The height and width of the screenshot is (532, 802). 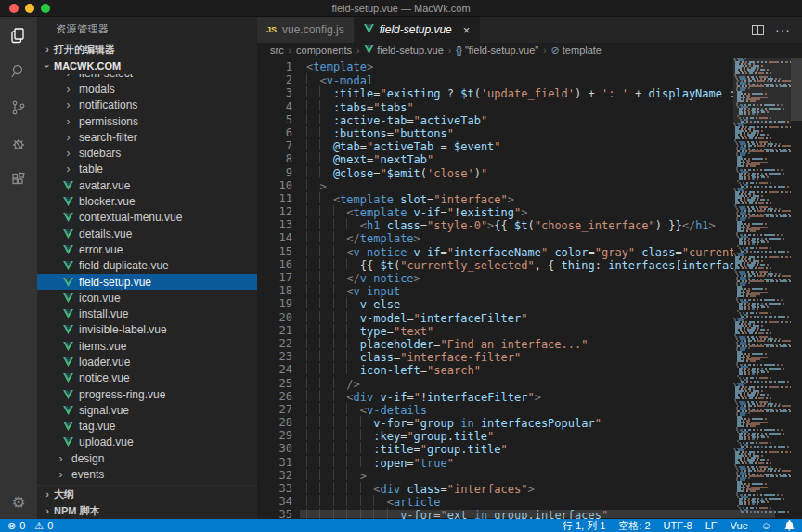 What do you see at coordinates (104, 378) in the screenshot?
I see `tree-item-label: notice.vue` at bounding box center [104, 378].